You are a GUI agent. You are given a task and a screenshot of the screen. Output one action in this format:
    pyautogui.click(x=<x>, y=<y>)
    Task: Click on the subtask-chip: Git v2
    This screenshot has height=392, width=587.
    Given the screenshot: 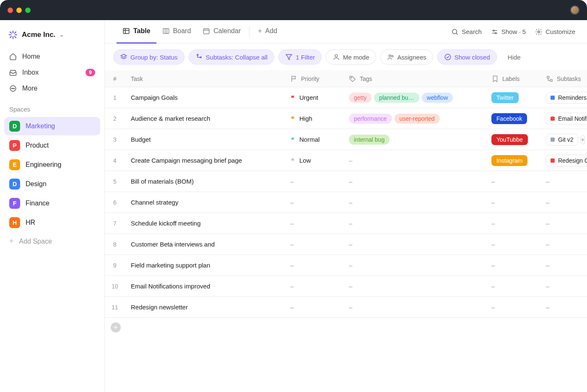 What is the action you would take?
    pyautogui.click(x=562, y=140)
    